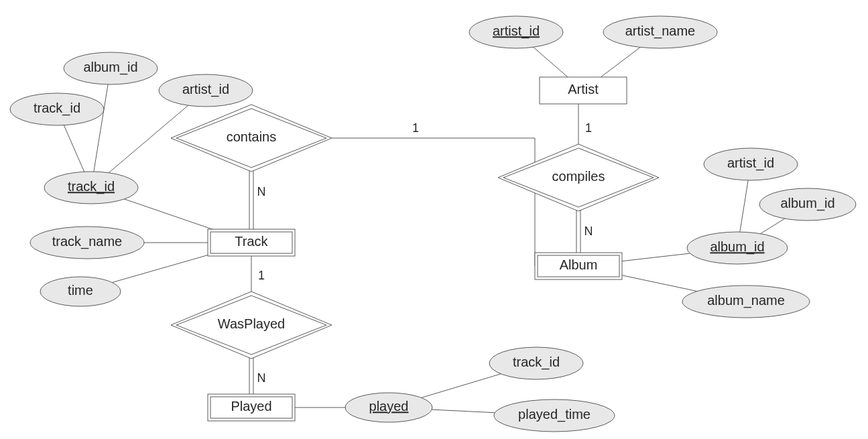 The width and height of the screenshot is (868, 439). Describe the element at coordinates (516, 32) in the screenshot. I see `attribute-artist_id_pk: artist_id` at that location.